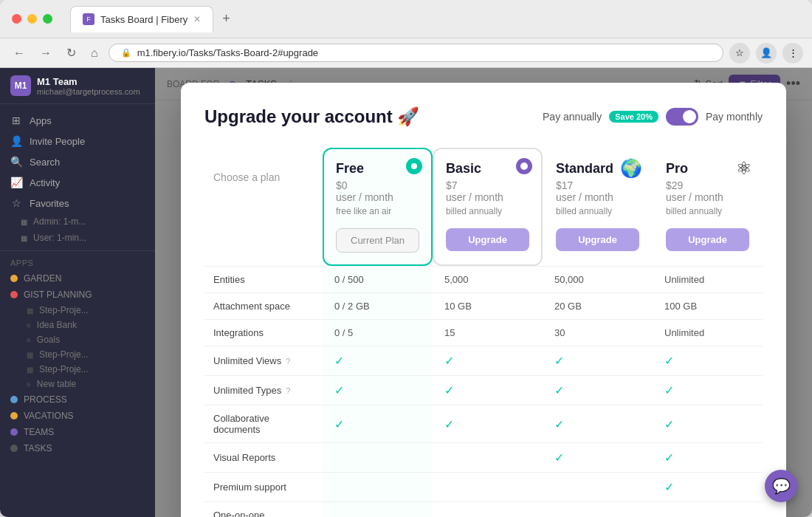 Image resolution: width=812 pixels, height=517 pixels. Describe the element at coordinates (484, 457) in the screenshot. I see `feature-row-reports: Visual Reports ✓ ✓` at that location.